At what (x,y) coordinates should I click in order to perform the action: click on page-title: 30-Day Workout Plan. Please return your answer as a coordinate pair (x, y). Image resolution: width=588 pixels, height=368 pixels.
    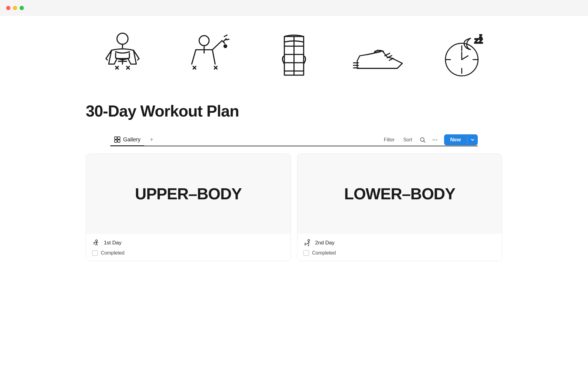
    Looking at the image, I should click on (294, 111).